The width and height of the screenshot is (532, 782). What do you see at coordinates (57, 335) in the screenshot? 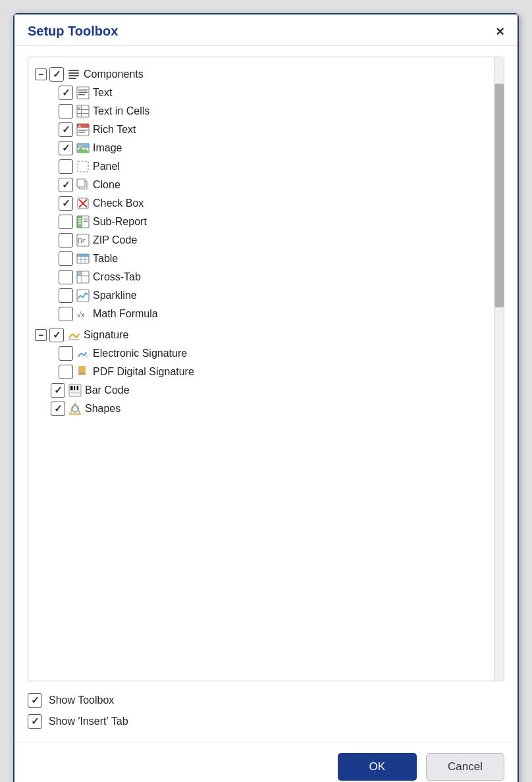
I see `signature-group-checkbox` at bounding box center [57, 335].